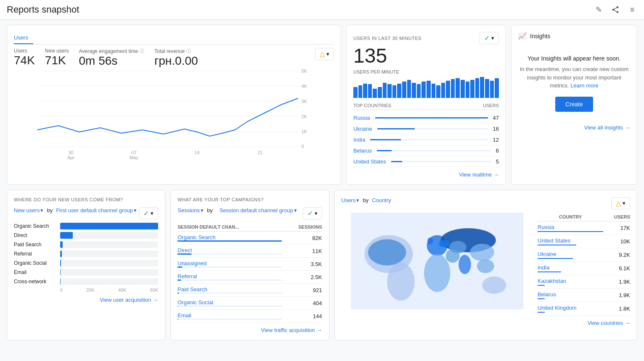 Image resolution: width=644 pixels, height=361 pixels. What do you see at coordinates (491, 105) in the screenshot?
I see `users-label: USERS` at bounding box center [491, 105].